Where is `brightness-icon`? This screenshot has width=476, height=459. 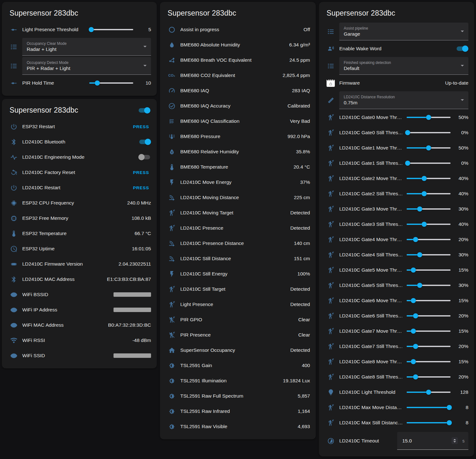 brightness-icon is located at coordinates (172, 365).